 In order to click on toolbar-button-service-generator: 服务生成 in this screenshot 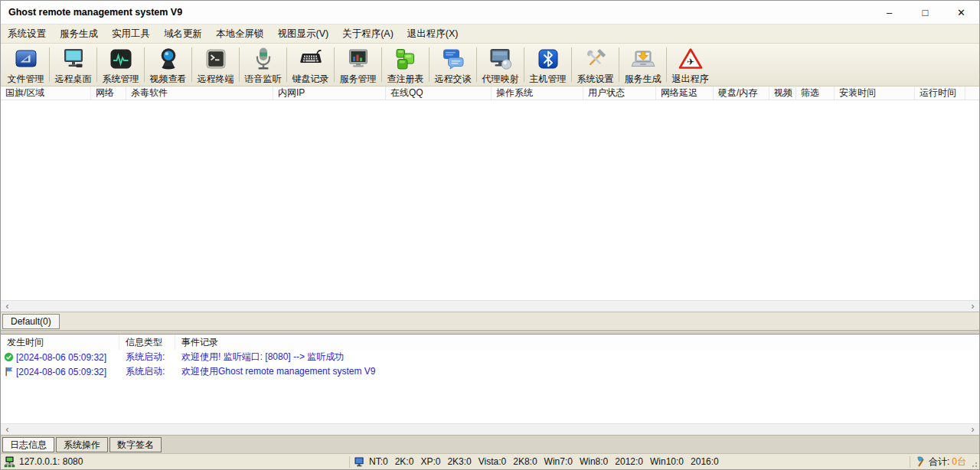, I will do `click(643, 64)`.